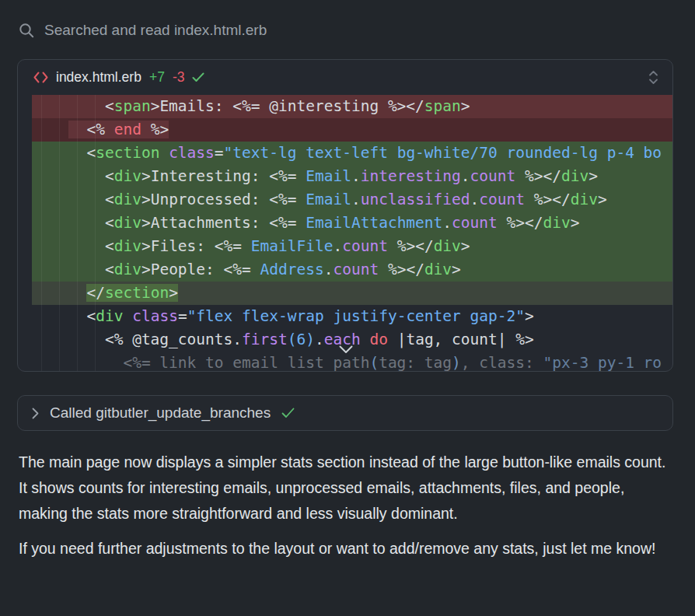 The height and width of the screenshot is (616, 695). I want to click on code-token: end, so click(127, 129).